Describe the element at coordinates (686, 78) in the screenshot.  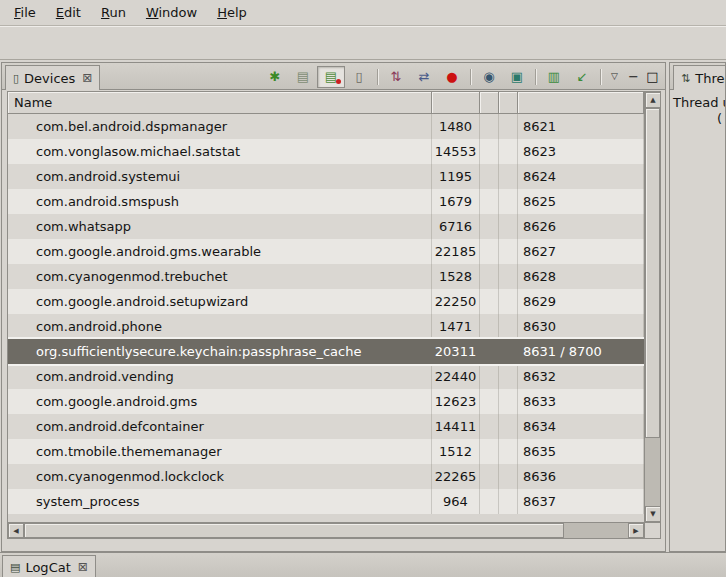
I see `threads-icon: ⇅` at that location.